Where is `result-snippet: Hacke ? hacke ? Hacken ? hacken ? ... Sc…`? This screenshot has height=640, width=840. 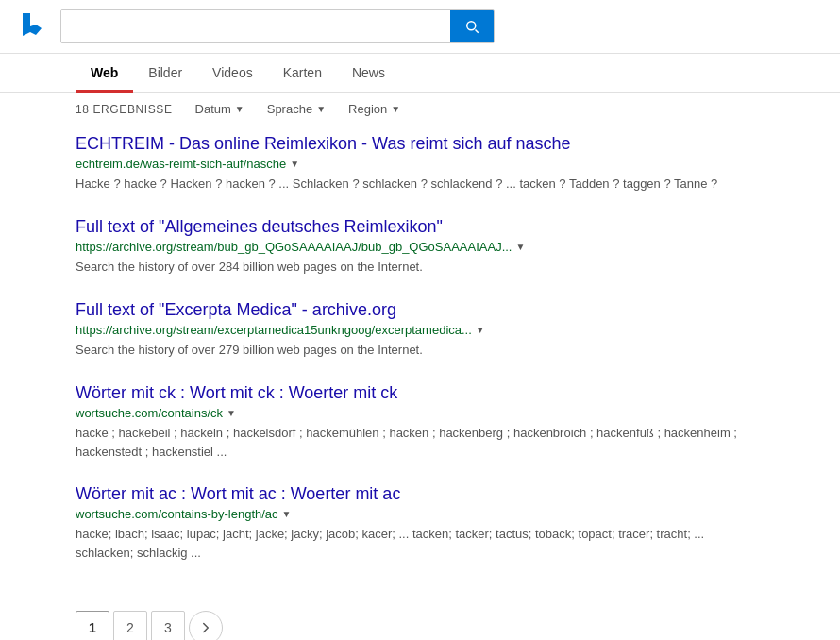 result-snippet: Hacke ? hacke ? Hacken ? hacken ? ... Sc… is located at coordinates (420, 184).